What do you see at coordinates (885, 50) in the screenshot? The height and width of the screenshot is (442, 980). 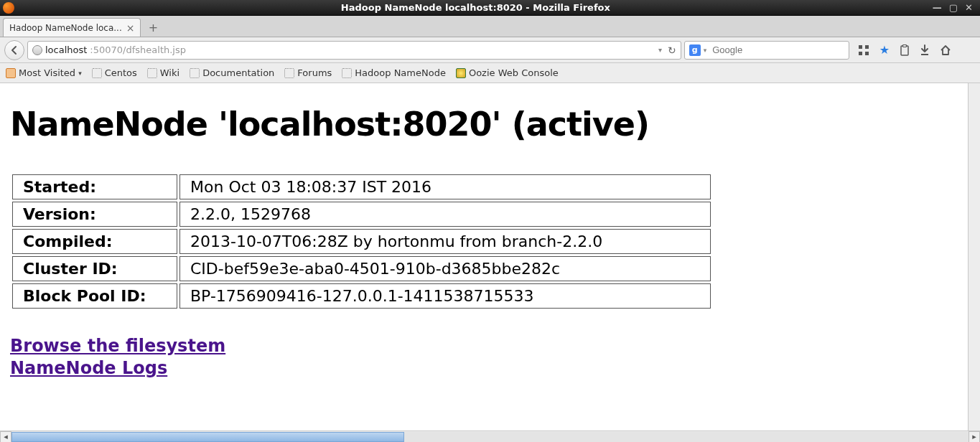 I see `bookmark-star-icon: ★` at bounding box center [885, 50].